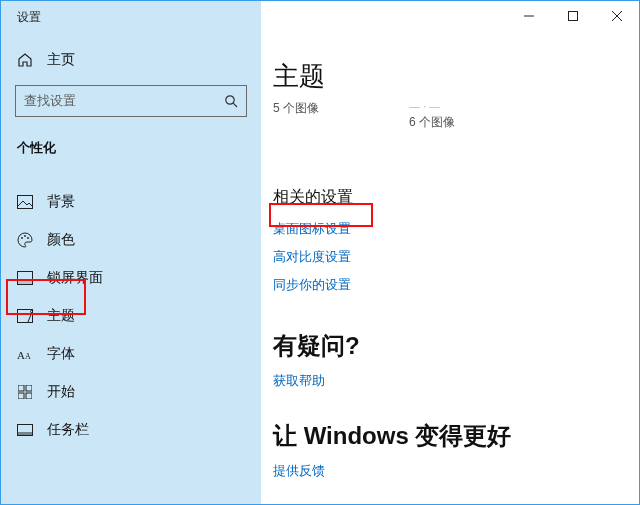 The height and width of the screenshot is (505, 640). What do you see at coordinates (25, 430) in the screenshot?
I see `taskbar-icon` at bounding box center [25, 430].